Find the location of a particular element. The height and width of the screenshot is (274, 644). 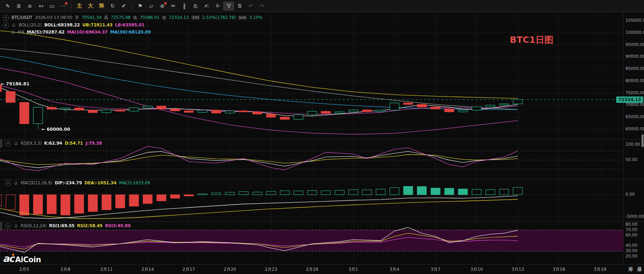

notification-dot is located at coordinates (166, 4).